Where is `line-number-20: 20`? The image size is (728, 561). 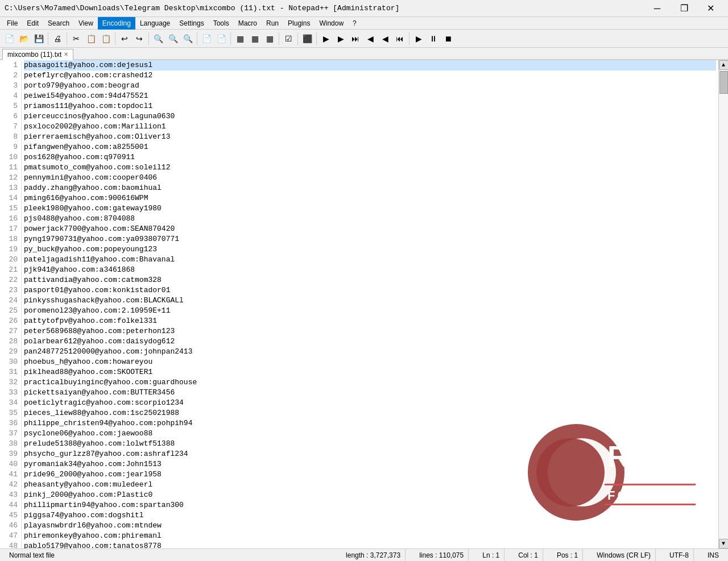
line-number-20: 20 is located at coordinates (9, 260).